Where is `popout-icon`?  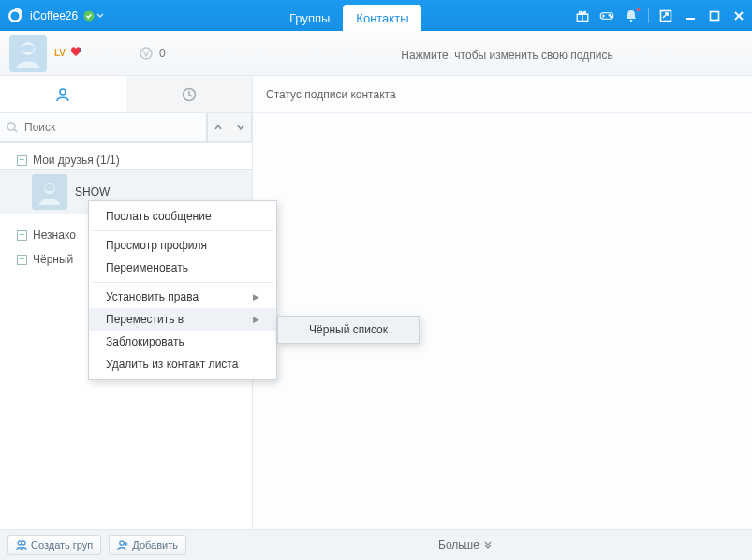 popout-icon is located at coordinates (666, 16).